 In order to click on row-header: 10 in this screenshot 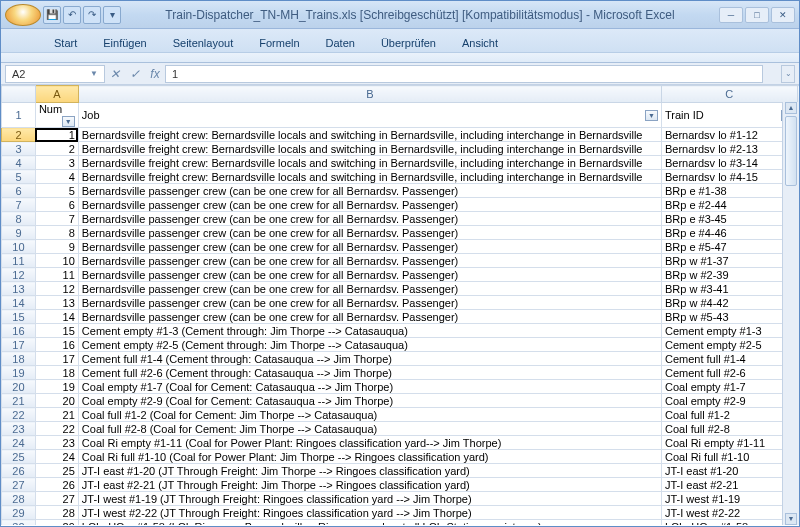, I will do `click(19, 247)`.